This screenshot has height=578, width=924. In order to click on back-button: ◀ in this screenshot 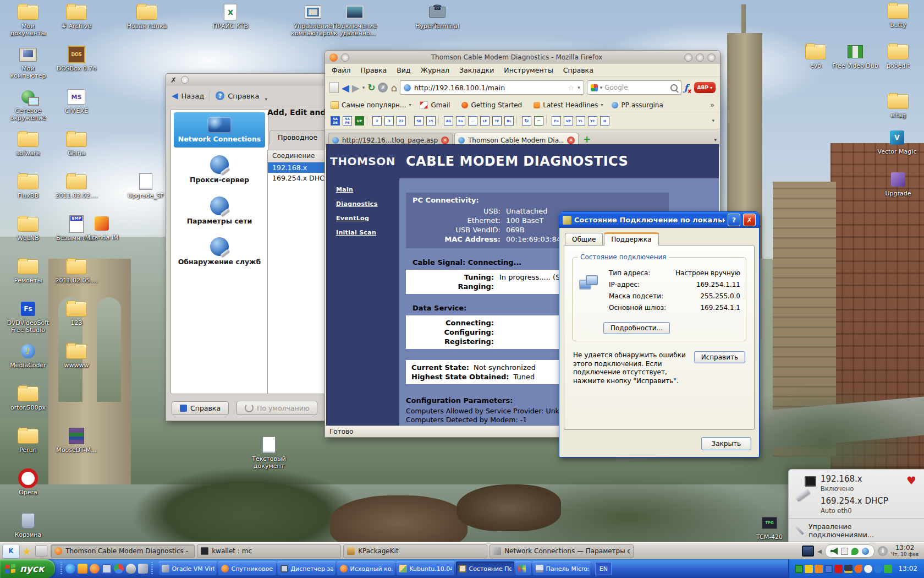, I will do `click(345, 88)`.